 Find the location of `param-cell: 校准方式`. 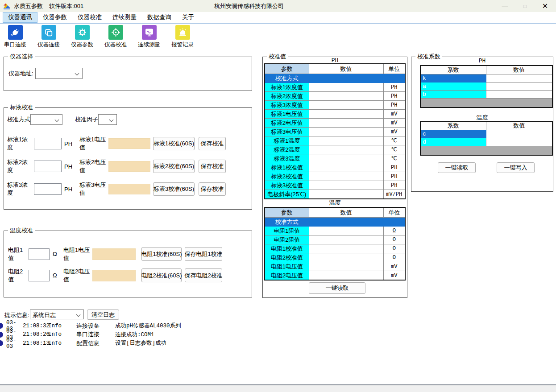

param-cell: 校准方式 is located at coordinates (286, 78).